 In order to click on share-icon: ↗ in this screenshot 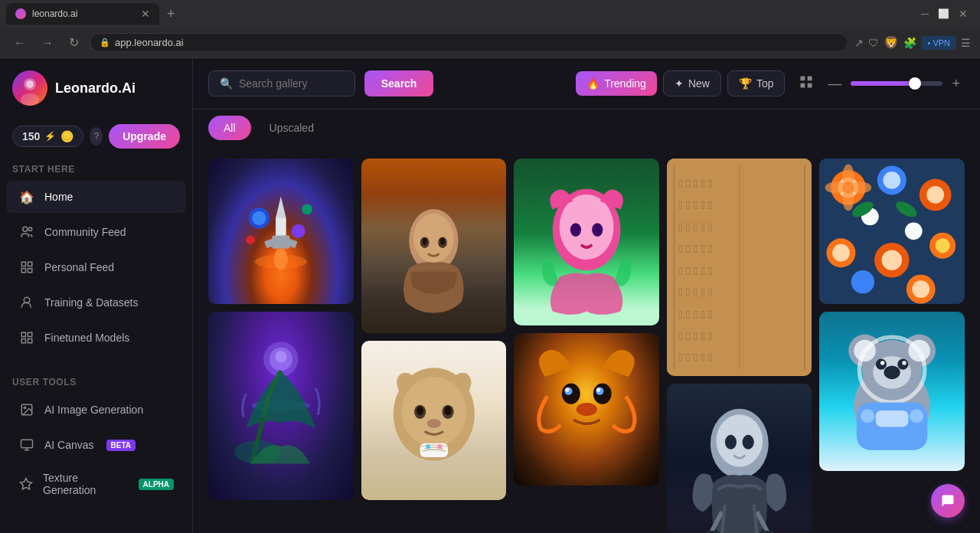, I will do `click(859, 43)`.